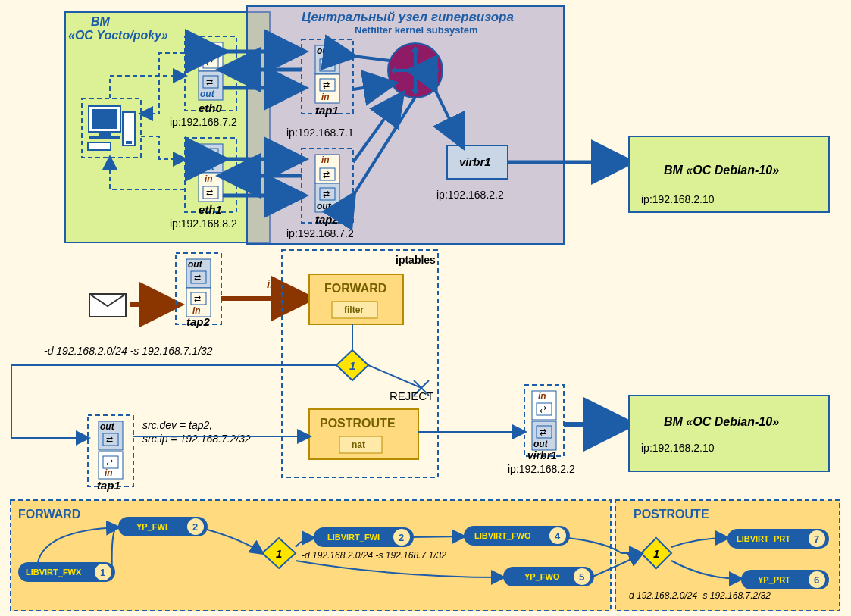  Describe the element at coordinates (67, 572) in the screenshot. I see `node-libvirt-fwx: LIBVIRT_FWX 1` at that location.